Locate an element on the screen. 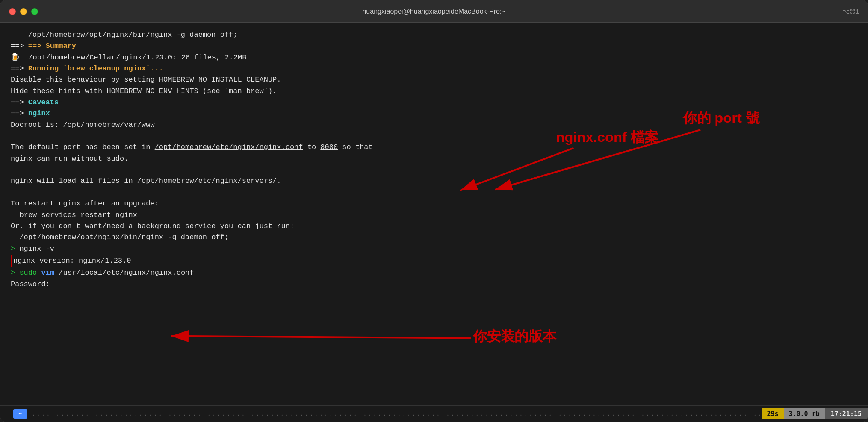 The height and width of the screenshot is (422, 868). close-button is located at coordinates (12, 12).